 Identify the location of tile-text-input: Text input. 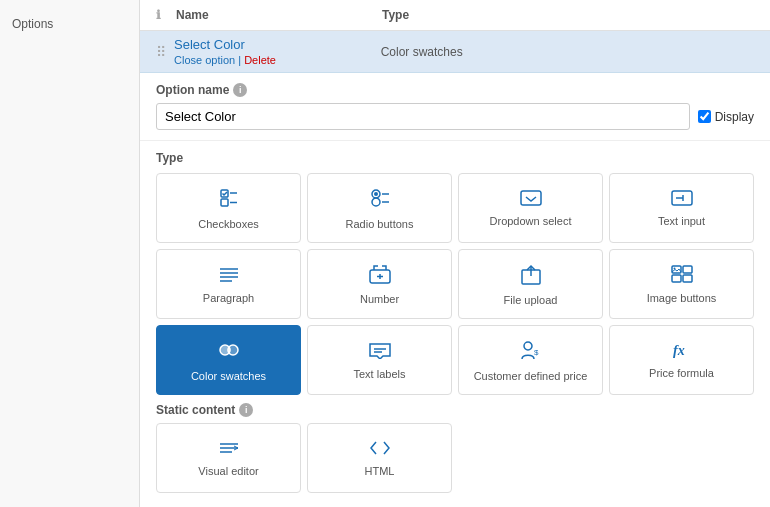
(682, 208).